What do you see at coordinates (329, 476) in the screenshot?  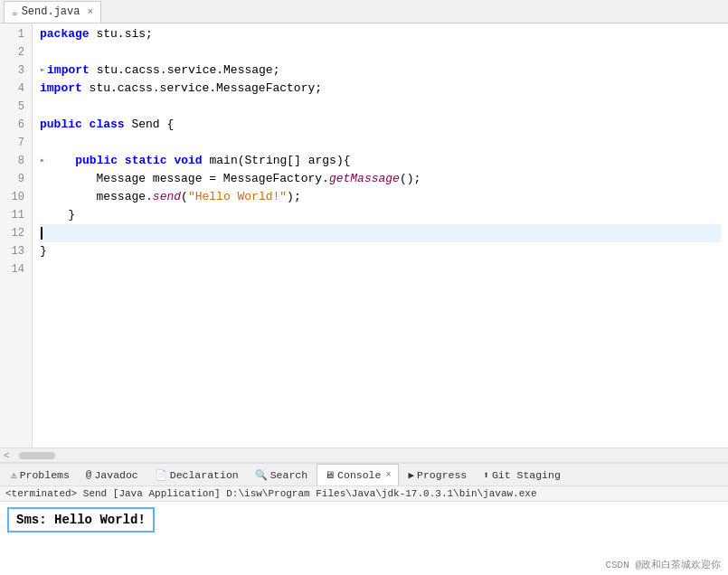 I see `console-tab-icon: 🖥` at bounding box center [329, 476].